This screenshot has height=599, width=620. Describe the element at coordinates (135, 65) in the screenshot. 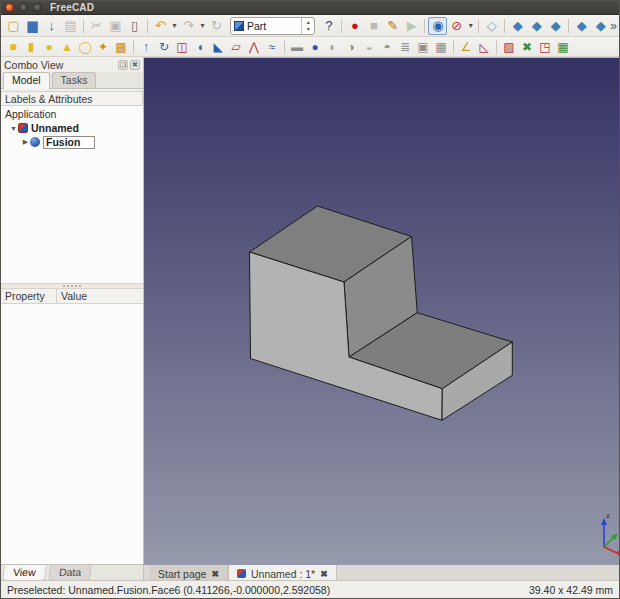

I see `close-panel-button: ✖` at that location.